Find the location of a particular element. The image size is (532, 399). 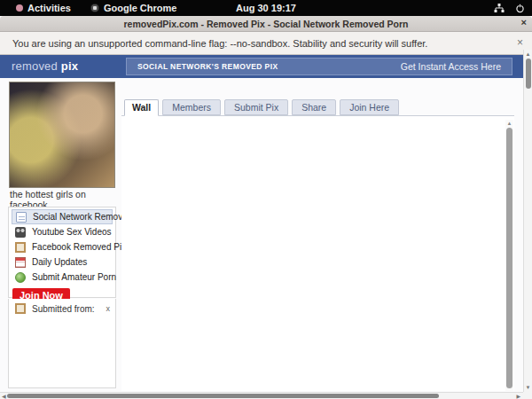

camera-icon is located at coordinates (20, 278).